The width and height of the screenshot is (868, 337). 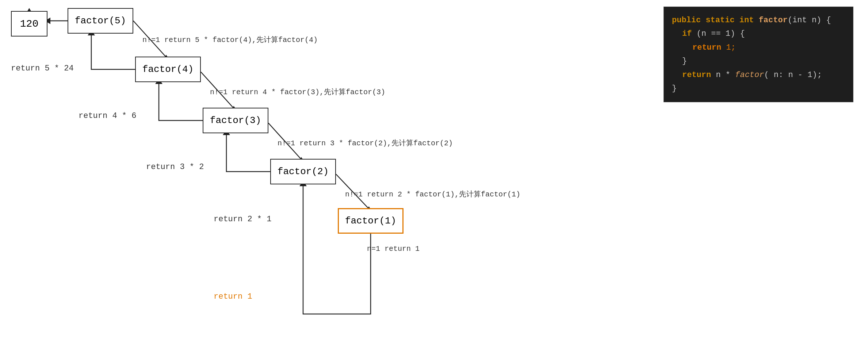 I want to click on label-call5to4: n!=1 return 5 * factor(4),先计算factor(4), so click(x=230, y=39).